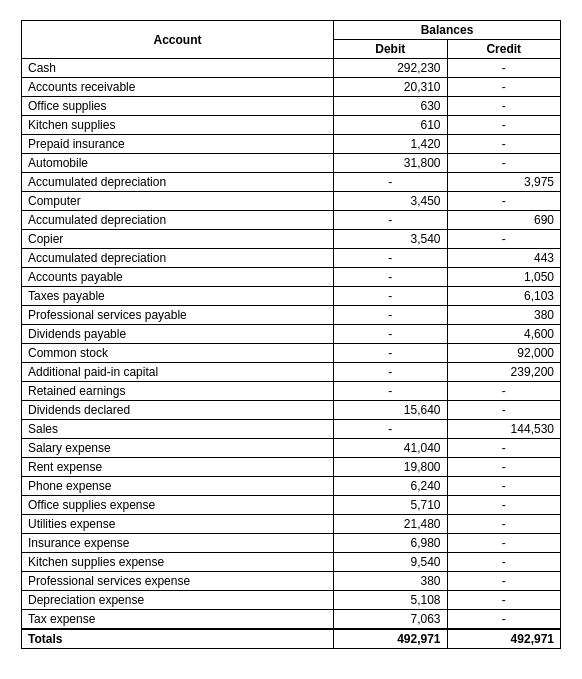 This screenshot has width=582, height=679. What do you see at coordinates (292, 544) in the screenshot?
I see `table-row: Insurance expense6,980-` at bounding box center [292, 544].